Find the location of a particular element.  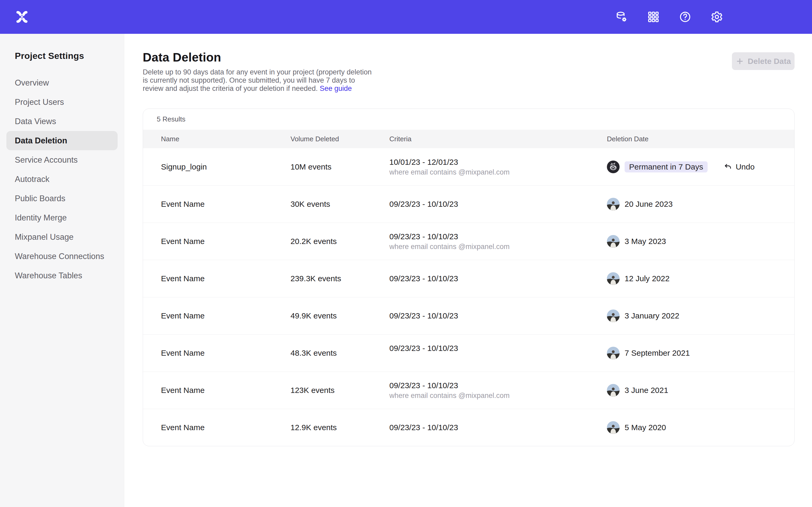

table-row: Event Name12.9K events09/23/23 - 10/10/2… is located at coordinates (468, 427).